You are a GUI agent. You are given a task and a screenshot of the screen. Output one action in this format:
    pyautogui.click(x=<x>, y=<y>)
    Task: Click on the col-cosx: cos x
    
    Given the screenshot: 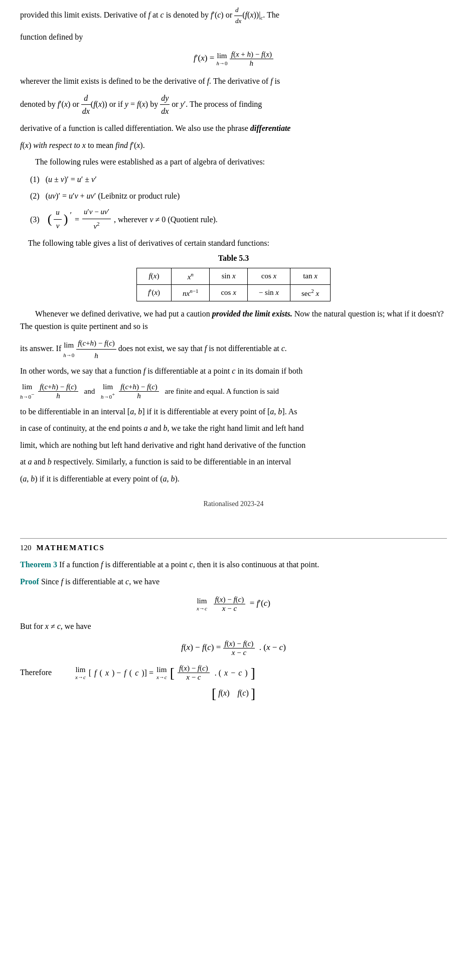 What is the action you would take?
    pyautogui.click(x=269, y=276)
    